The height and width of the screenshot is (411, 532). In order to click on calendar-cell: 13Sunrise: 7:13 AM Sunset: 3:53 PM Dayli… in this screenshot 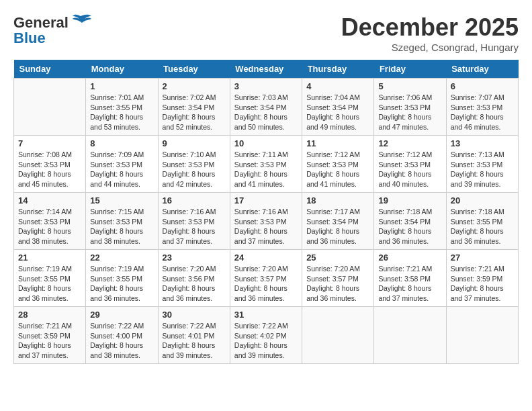, I will do `click(482, 164)`.